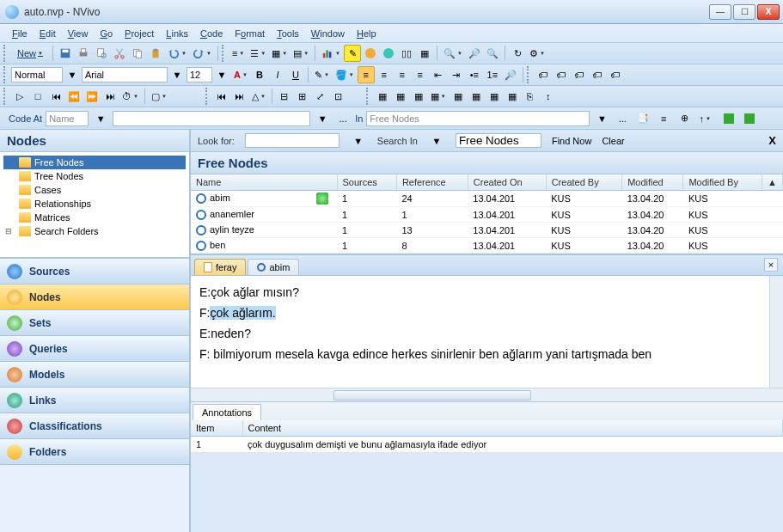 The height and width of the screenshot is (532, 783). I want to click on save-icon, so click(65, 53).